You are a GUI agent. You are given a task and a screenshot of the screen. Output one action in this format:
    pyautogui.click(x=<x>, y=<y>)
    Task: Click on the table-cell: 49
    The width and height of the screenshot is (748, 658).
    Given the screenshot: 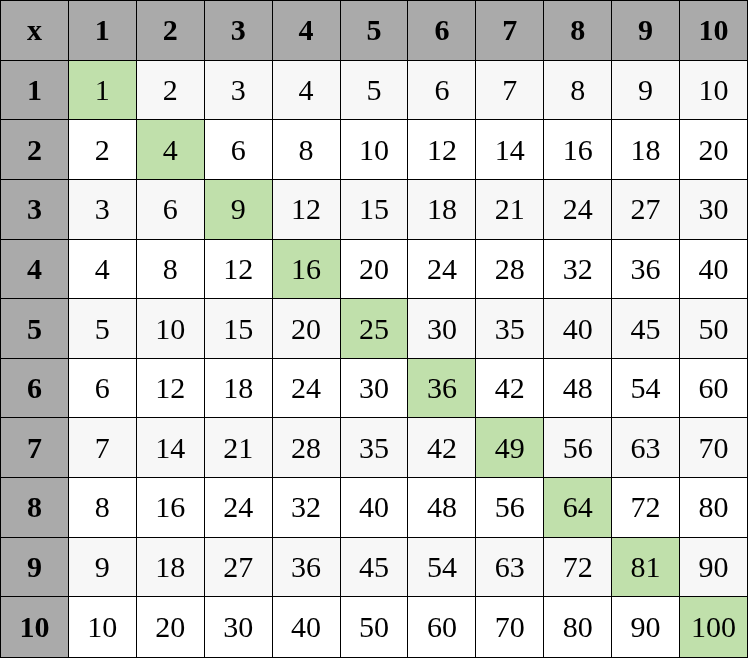 What is the action you would take?
    pyautogui.click(x=510, y=448)
    